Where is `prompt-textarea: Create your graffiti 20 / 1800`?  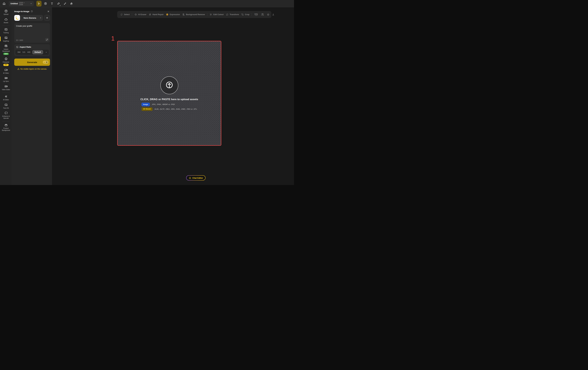
prompt-textarea: Create your graffiti 20 / 1800 is located at coordinates (32, 33).